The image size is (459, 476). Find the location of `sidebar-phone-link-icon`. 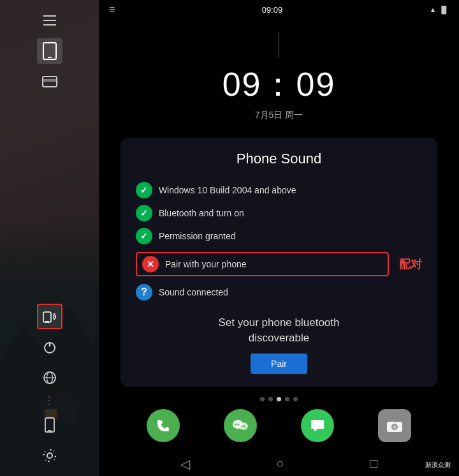

sidebar-phone-link-icon is located at coordinates (50, 316).